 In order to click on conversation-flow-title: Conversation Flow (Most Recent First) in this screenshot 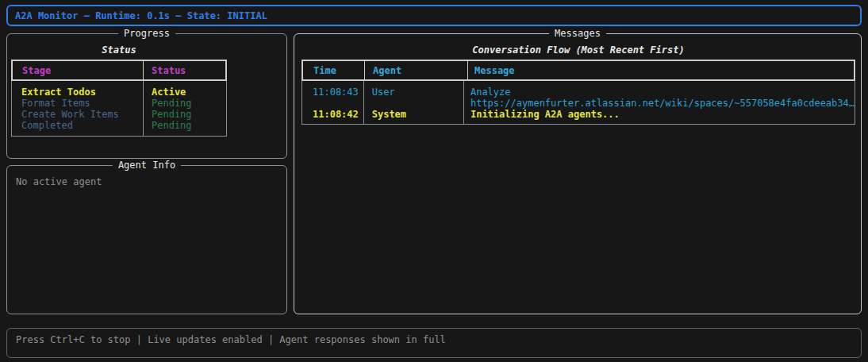, I will do `click(578, 50)`.